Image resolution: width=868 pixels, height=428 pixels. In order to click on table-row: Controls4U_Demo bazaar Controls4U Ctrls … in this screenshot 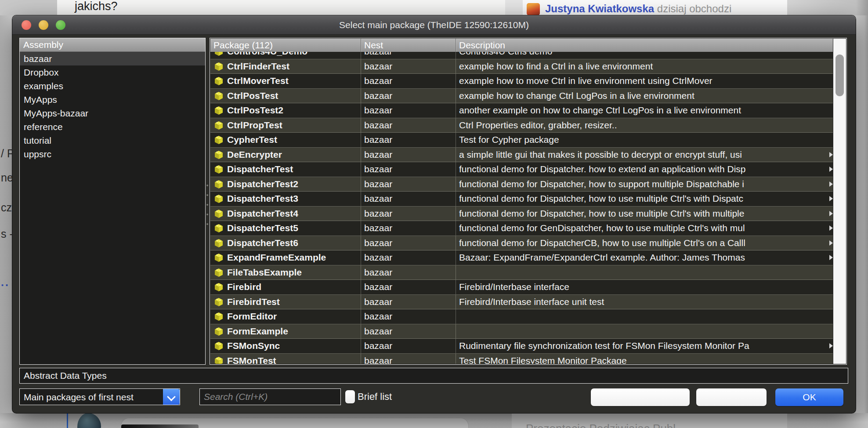, I will do `click(522, 55)`.